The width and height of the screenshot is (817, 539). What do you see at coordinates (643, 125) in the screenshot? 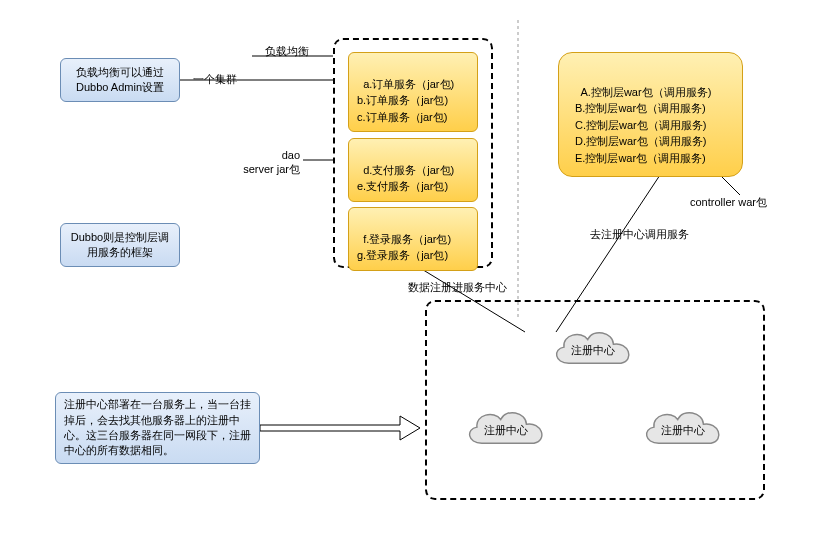
I see `controllers-text: A.控制层war包（调用服务) B.控制层war包（调用服务) C.控制层war…` at bounding box center [643, 125].